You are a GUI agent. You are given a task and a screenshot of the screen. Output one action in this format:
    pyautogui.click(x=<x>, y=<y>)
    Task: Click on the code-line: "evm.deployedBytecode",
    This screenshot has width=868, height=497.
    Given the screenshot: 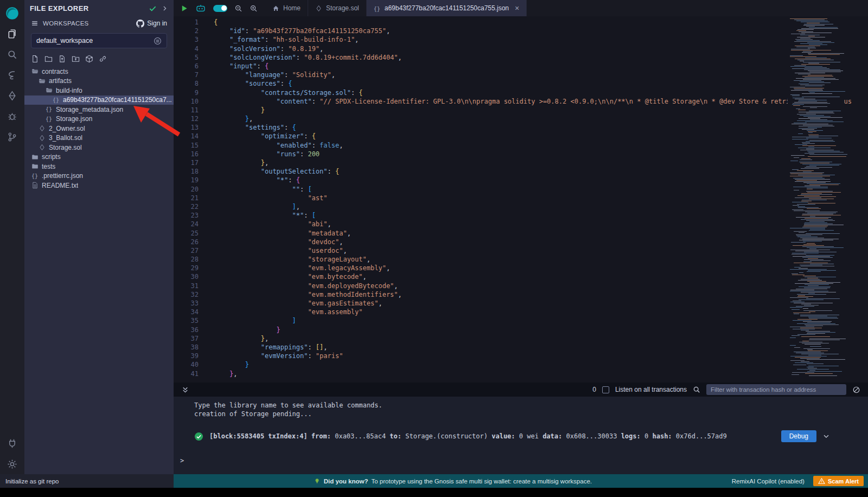 What is the action you would take?
    pyautogui.click(x=541, y=286)
    